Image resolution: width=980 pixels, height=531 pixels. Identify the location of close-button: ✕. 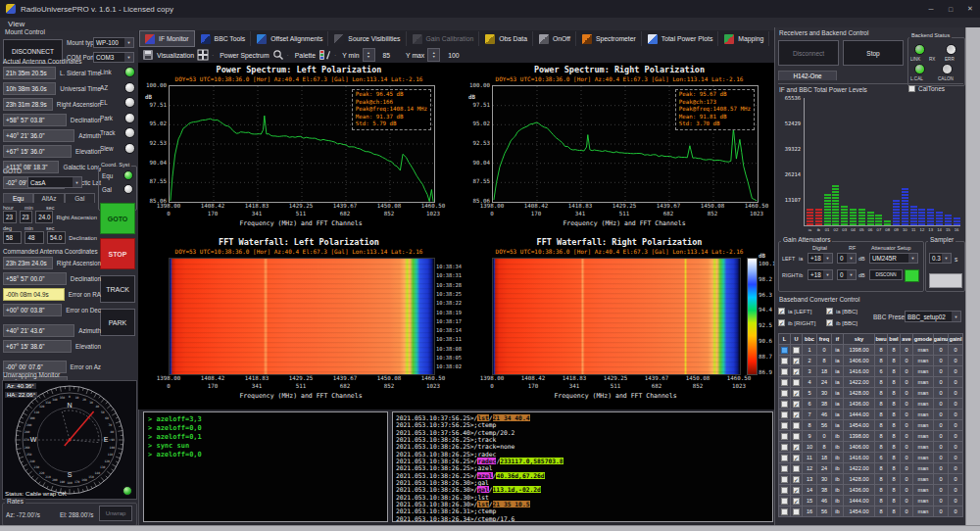
(970, 9).